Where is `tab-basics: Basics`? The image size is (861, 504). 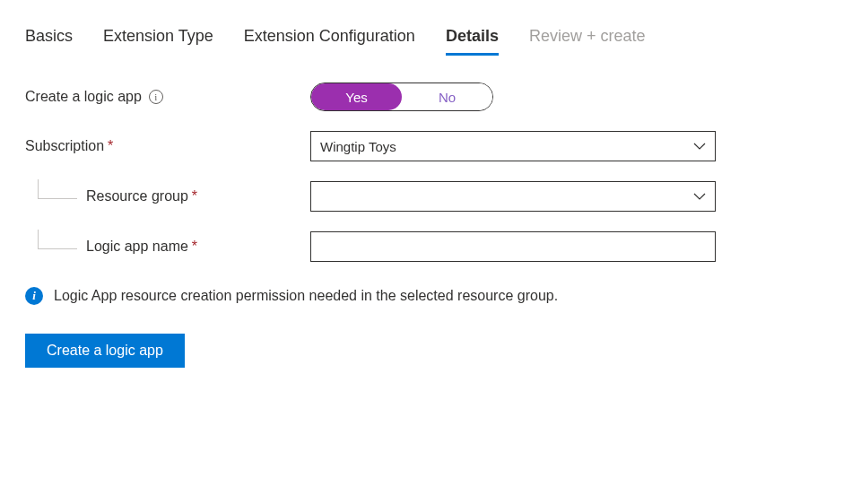 tab-basics: Basics is located at coordinates (48, 41).